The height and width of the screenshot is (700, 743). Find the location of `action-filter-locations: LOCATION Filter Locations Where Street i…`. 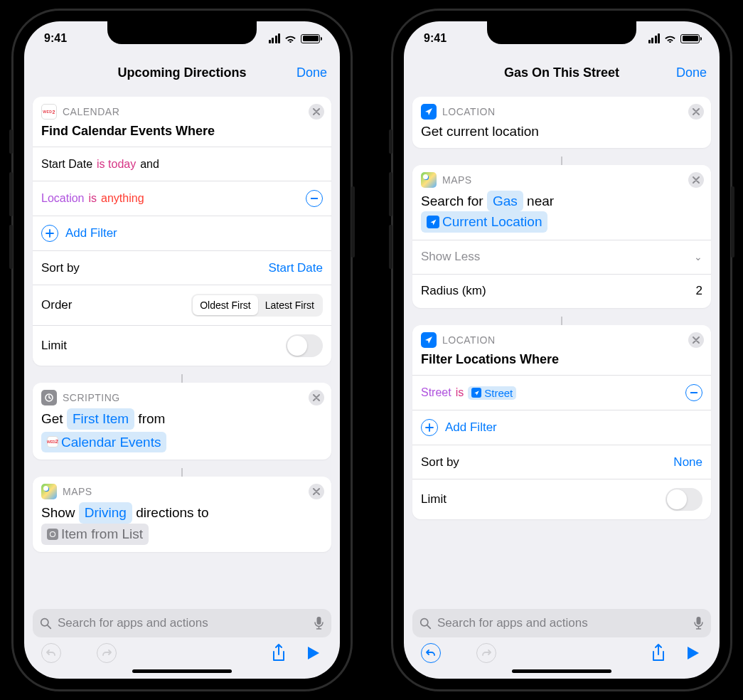

action-filter-locations: LOCATION Filter Locations Where Street i… is located at coordinates (562, 423).